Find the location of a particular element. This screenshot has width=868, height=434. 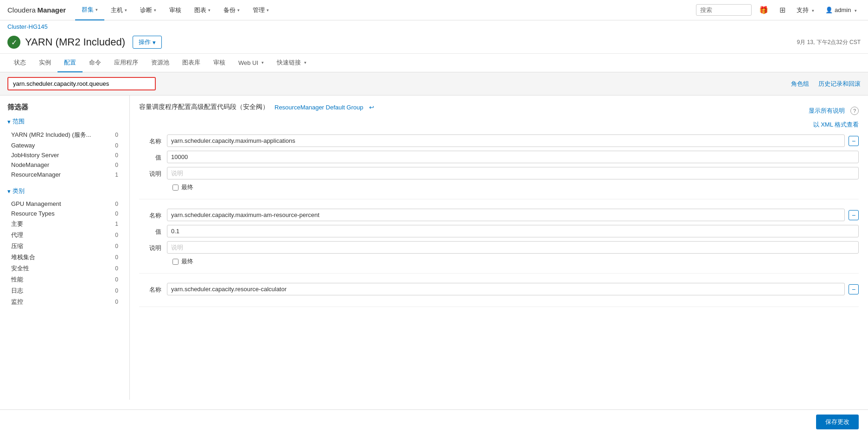

filter-resourcemanager: ResourceManager 1 is located at coordinates (65, 174).